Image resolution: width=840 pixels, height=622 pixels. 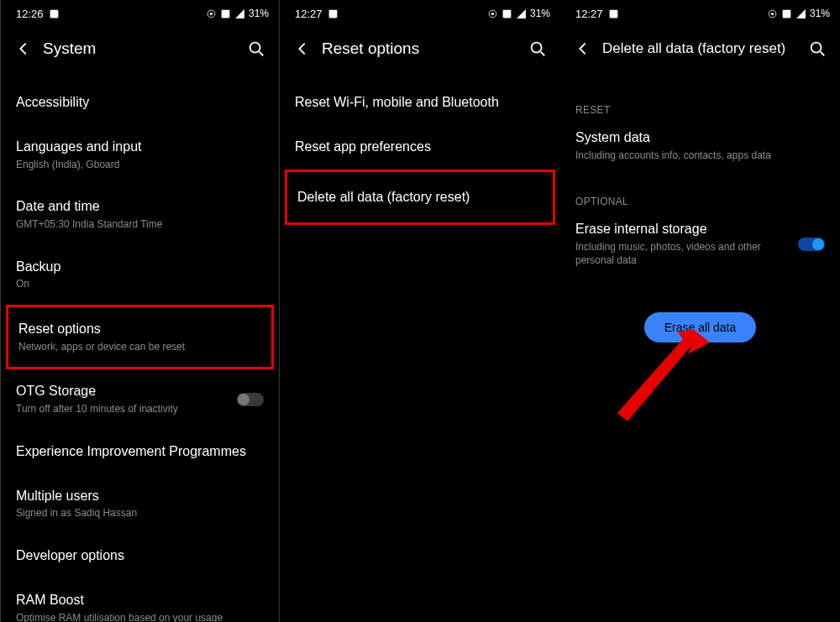 What do you see at coordinates (701, 97) in the screenshot?
I see `section-reset: RESET` at bounding box center [701, 97].